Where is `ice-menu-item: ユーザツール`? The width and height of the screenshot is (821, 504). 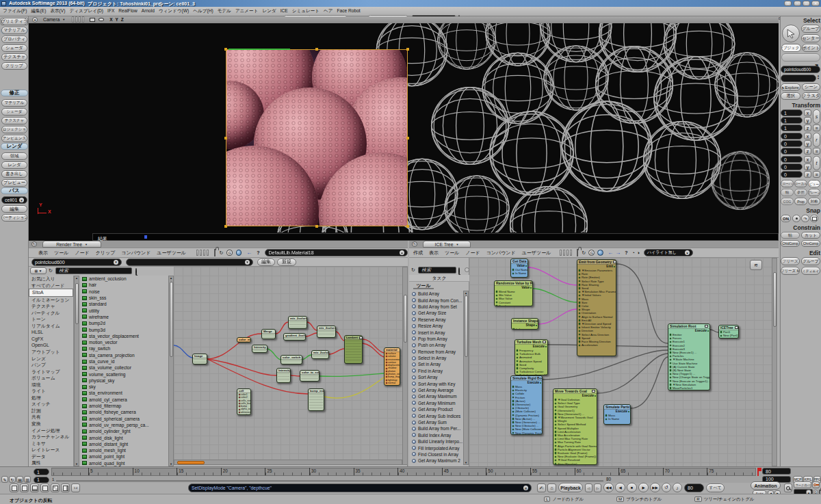 ice-menu-item: ユーザツール is located at coordinates (536, 253).